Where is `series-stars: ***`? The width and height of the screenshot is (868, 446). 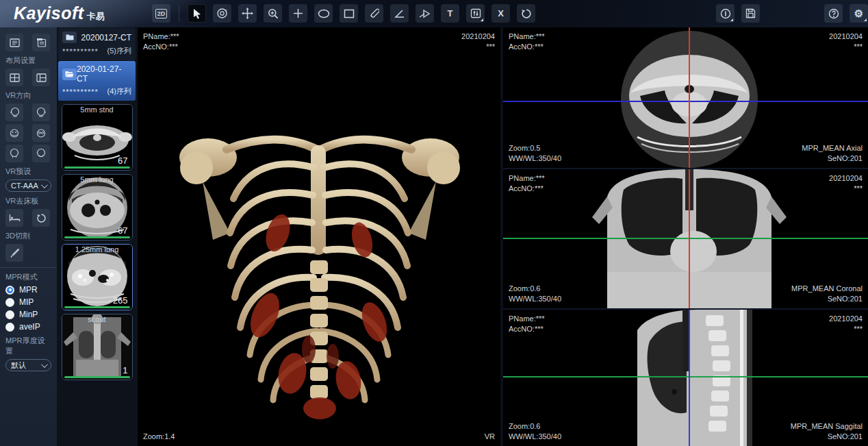
series-stars: *** is located at coordinates (846, 47).